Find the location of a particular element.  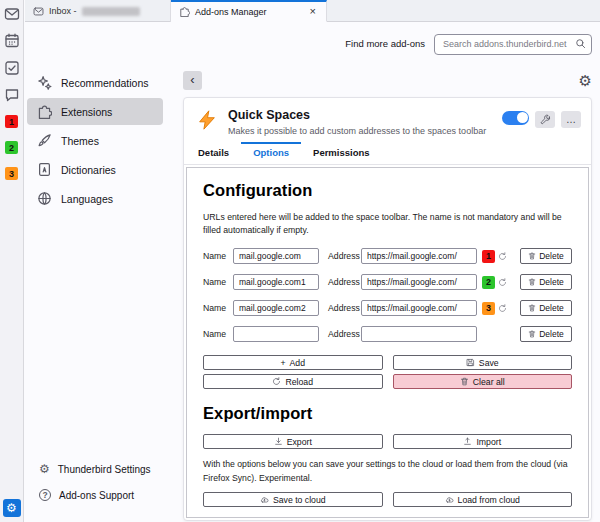

load-from-cloud-label: Load from cloud is located at coordinates (489, 500).